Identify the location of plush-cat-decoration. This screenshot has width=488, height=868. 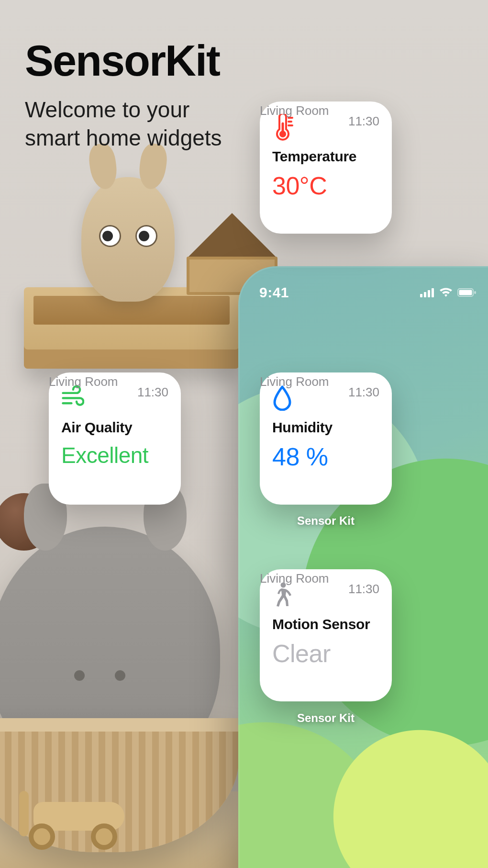
(128, 239).